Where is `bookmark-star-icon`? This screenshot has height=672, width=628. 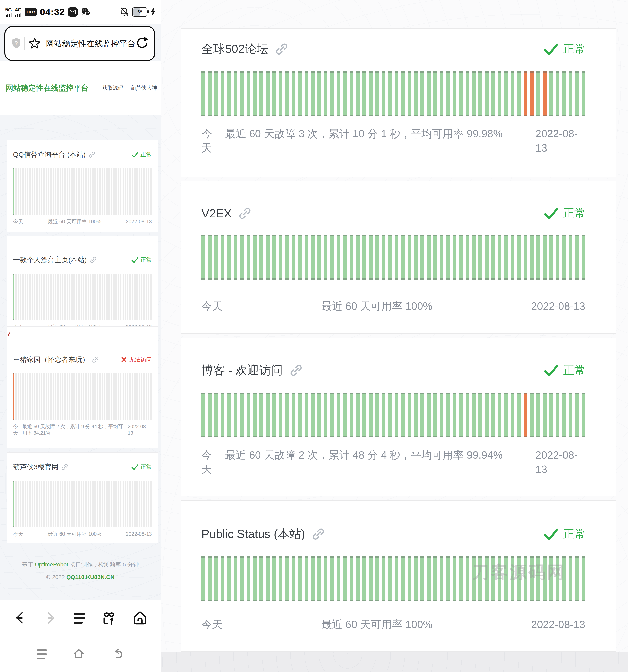
bookmark-star-icon is located at coordinates (34, 44).